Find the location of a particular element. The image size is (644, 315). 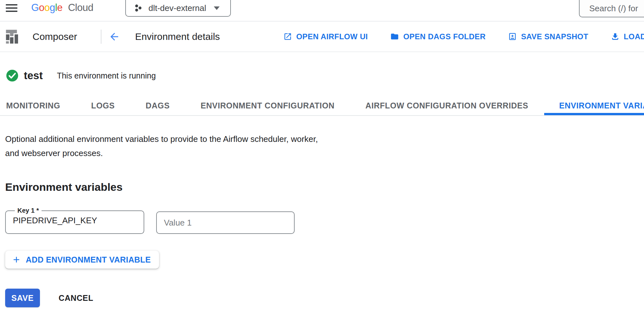

check-circle-icon is located at coordinates (12, 76).